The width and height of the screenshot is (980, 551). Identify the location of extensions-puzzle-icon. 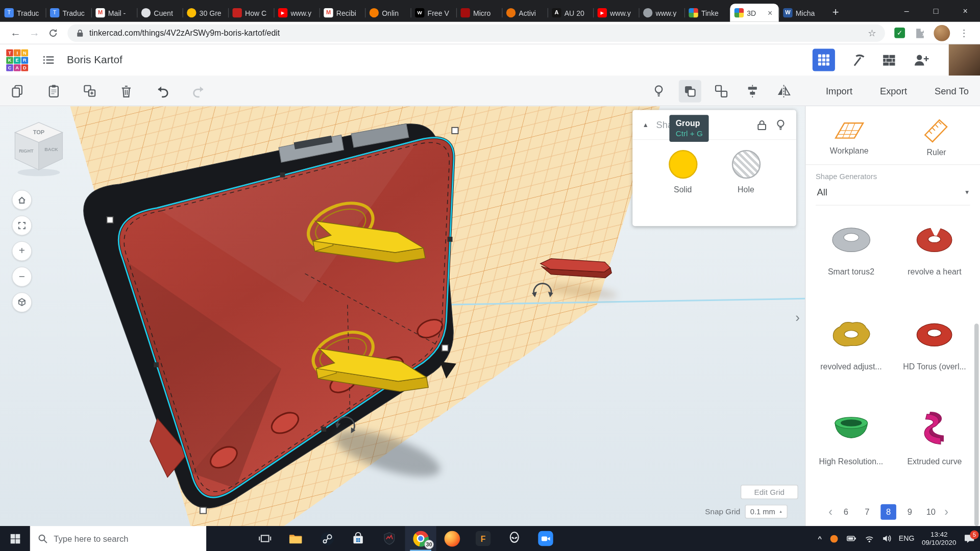
(919, 33).